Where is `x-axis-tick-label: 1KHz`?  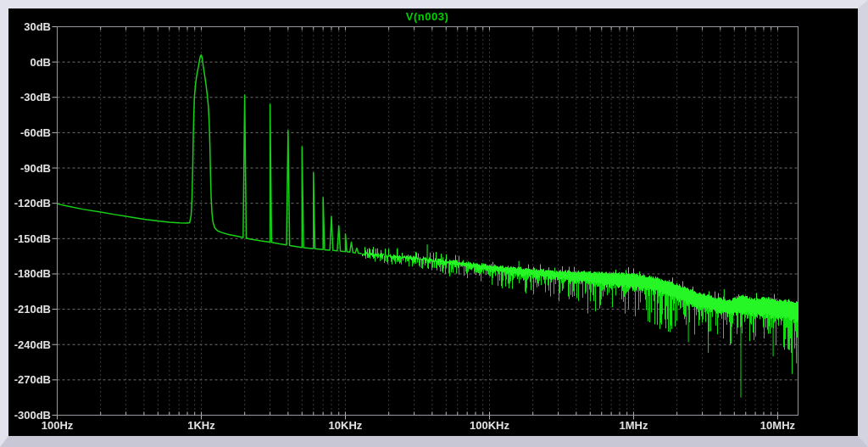 x-axis-tick-label: 1KHz is located at coordinates (201, 426).